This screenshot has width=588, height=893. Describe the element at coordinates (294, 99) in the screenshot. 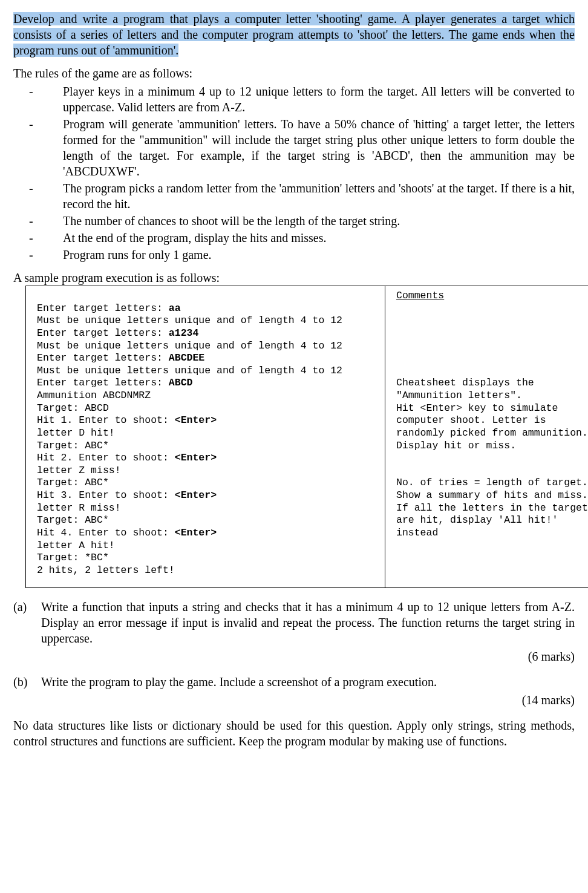

I see `list-item: -Player keys in a minimum 4 up to 12 uni…` at that location.